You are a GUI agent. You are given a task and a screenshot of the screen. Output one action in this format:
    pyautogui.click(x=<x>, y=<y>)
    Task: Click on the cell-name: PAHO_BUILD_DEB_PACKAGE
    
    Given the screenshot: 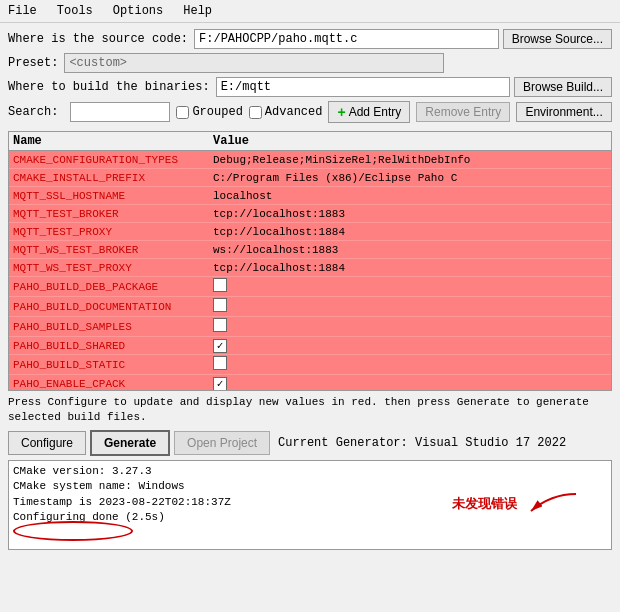 What is the action you would take?
    pyautogui.click(x=113, y=287)
    